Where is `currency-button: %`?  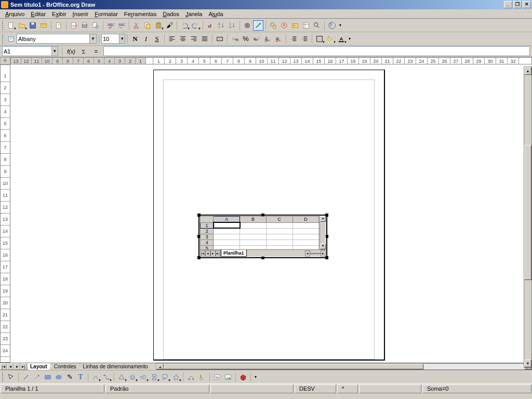 currency-button: % is located at coordinates (235, 39).